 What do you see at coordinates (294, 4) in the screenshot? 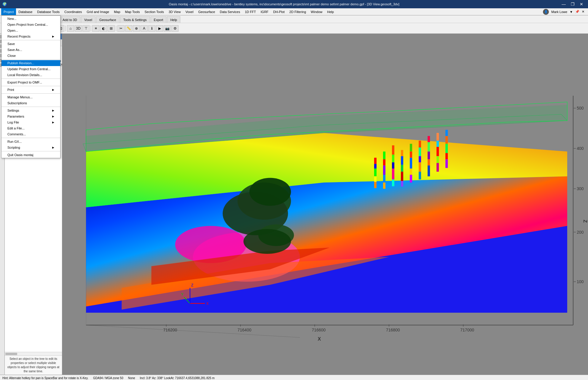
I see `titlebar: 🌍 Oasis montaj - c:\users\mark.lowe\oned…` at bounding box center [294, 4].